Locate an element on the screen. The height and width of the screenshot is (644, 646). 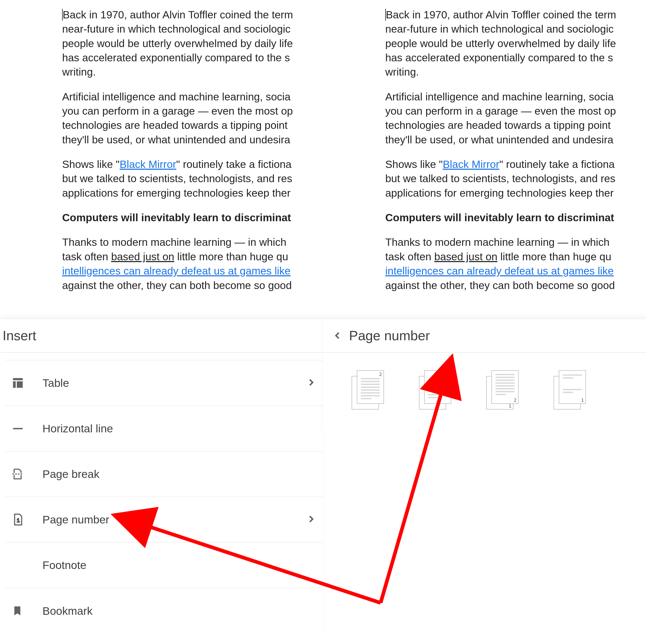
table-icon is located at coordinates (27, 383).